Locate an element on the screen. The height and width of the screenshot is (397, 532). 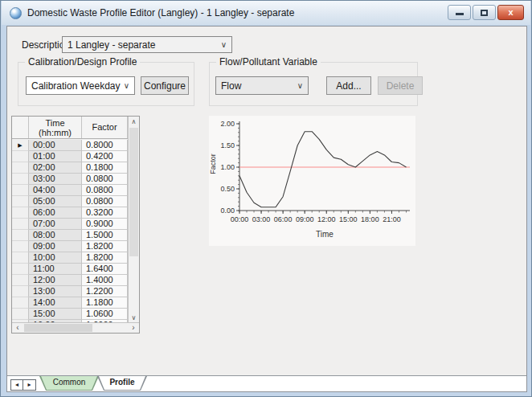
time-cell: 05:00 is located at coordinates (55, 202).